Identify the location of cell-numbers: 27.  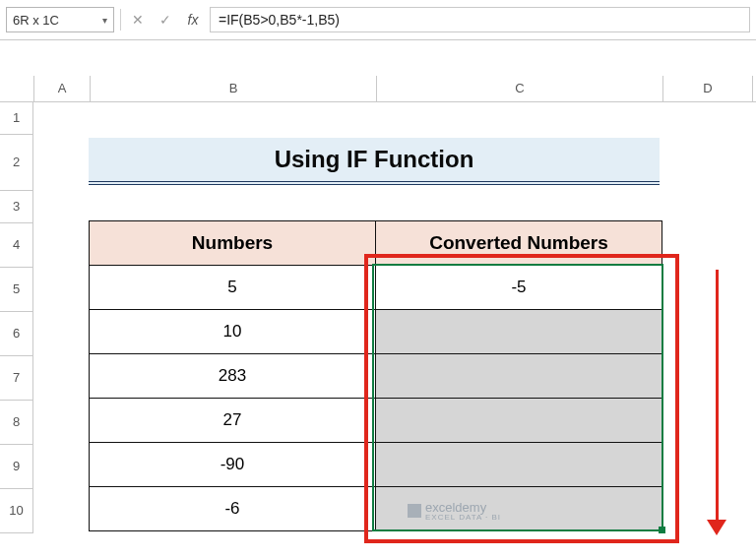
(232, 421).